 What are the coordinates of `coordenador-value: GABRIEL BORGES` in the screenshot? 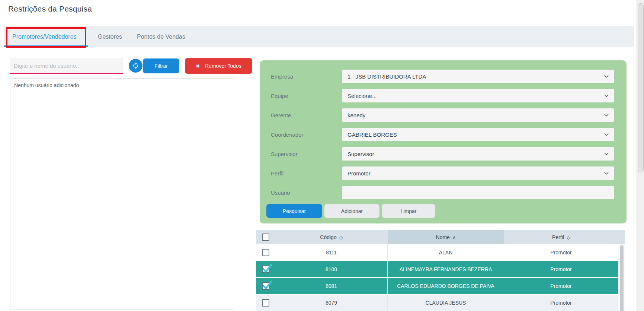 It's located at (372, 135).